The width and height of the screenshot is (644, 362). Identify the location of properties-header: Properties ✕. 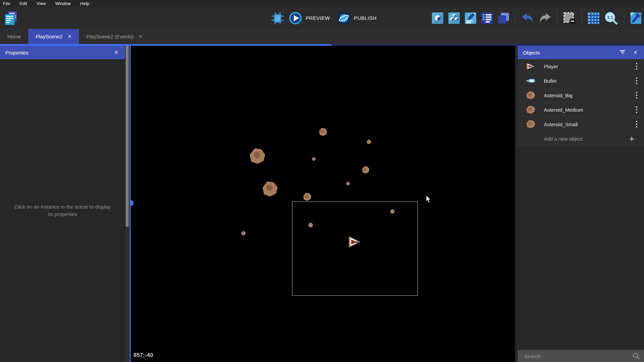
(63, 52).